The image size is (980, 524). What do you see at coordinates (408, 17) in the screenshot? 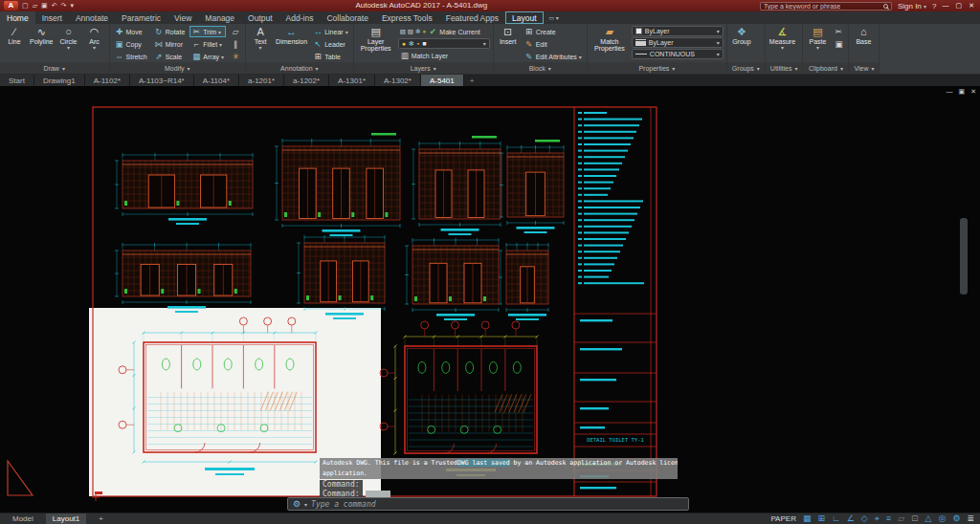
I see `menu-tab-express-tools: Express Tools` at bounding box center [408, 17].